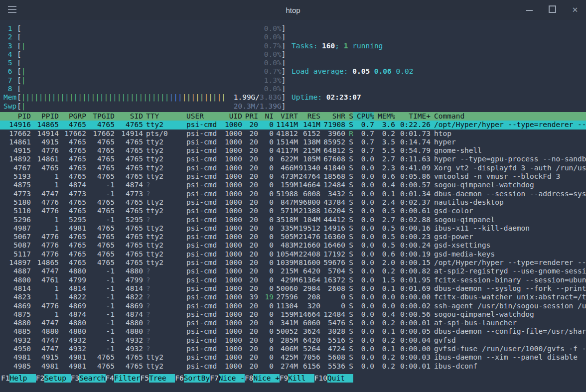 The image size is (586, 392). Describe the element at coordinates (413, 117) in the screenshot. I see `column-header-time: TIME+` at that location.